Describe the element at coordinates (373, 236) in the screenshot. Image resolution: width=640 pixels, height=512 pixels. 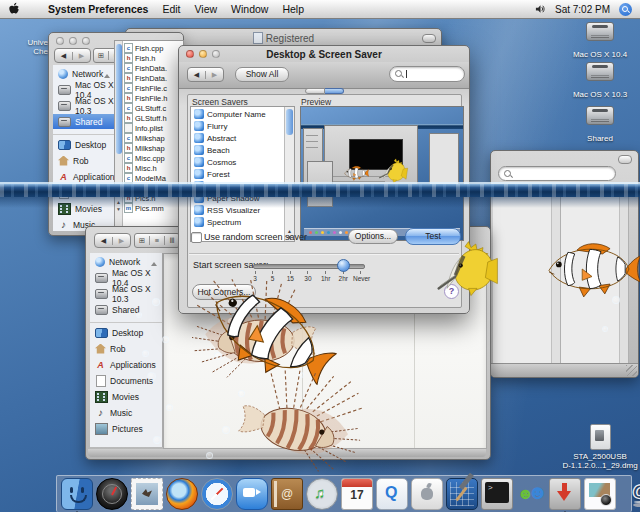
I see `options-button: Options...` at that location.